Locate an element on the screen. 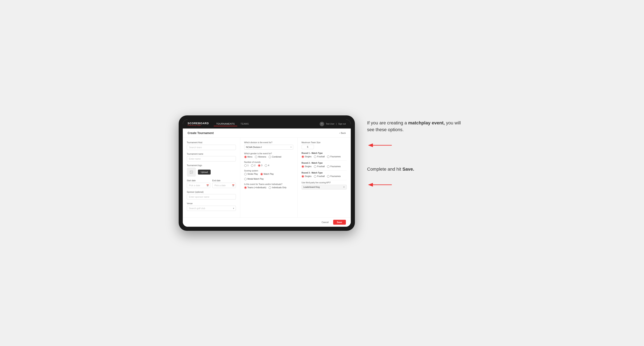  scoring-stroke-label: Stroke Play is located at coordinates (253, 174).